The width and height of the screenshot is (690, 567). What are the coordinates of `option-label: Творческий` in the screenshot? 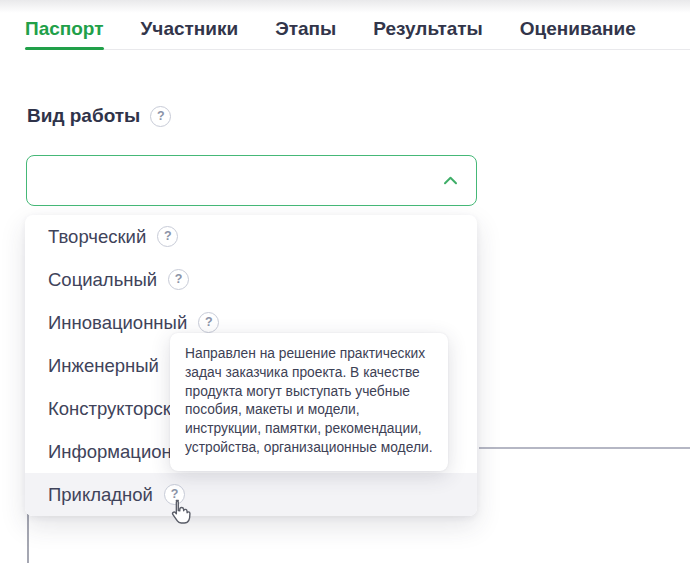 It's located at (97, 237).